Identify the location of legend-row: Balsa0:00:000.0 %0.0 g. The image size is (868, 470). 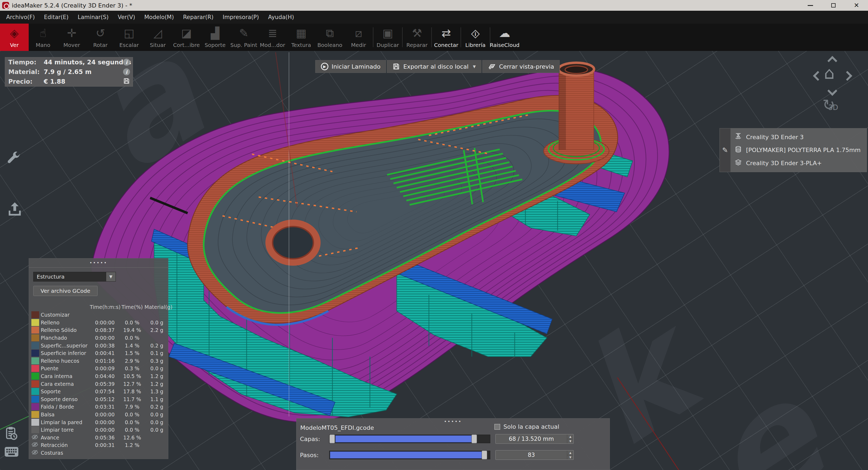
(98, 414).